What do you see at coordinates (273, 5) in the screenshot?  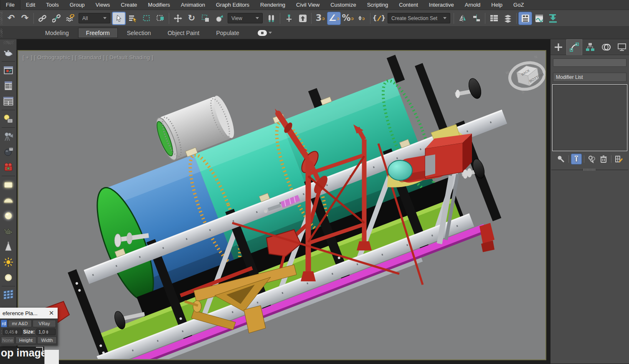 I see `menu-rendering: Rendering` at bounding box center [273, 5].